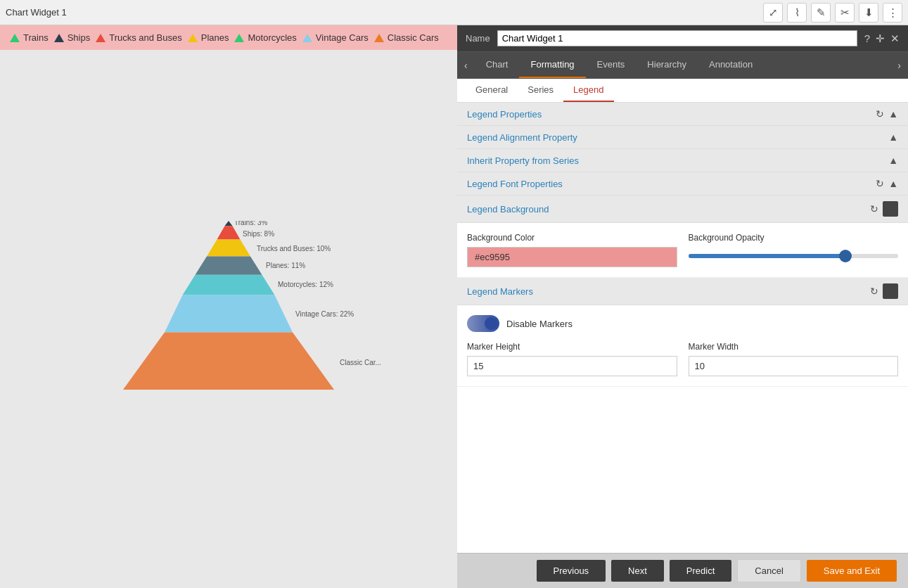  Describe the element at coordinates (193, 38) in the screenshot. I see `planes-triangle-icon` at that location.